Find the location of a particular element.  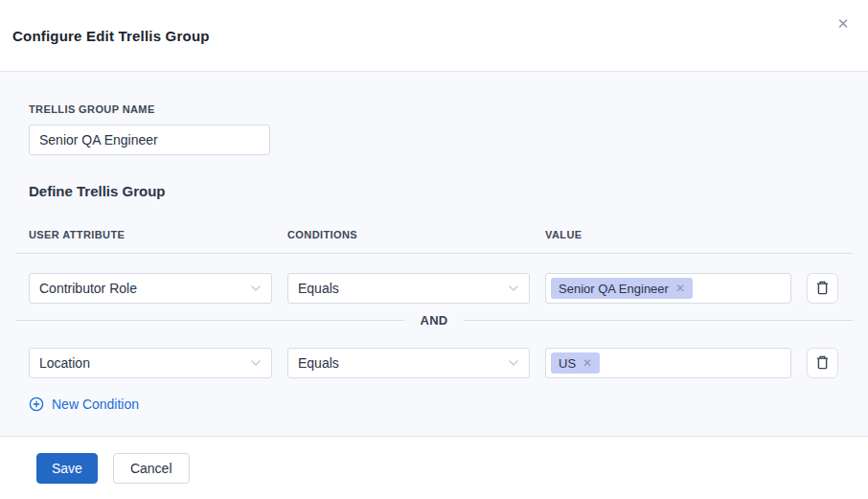

attribute-select-value: Location is located at coordinates (65, 363).